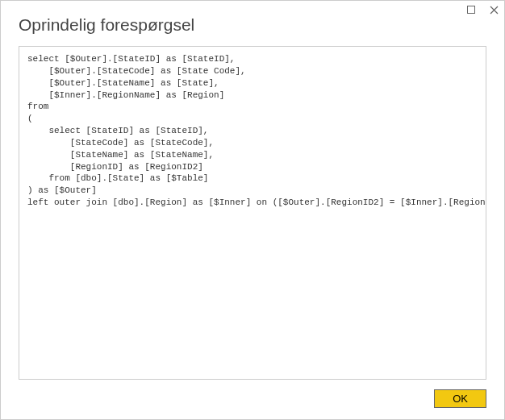 The image size is (505, 420). I want to click on ok-button: OK, so click(460, 398).